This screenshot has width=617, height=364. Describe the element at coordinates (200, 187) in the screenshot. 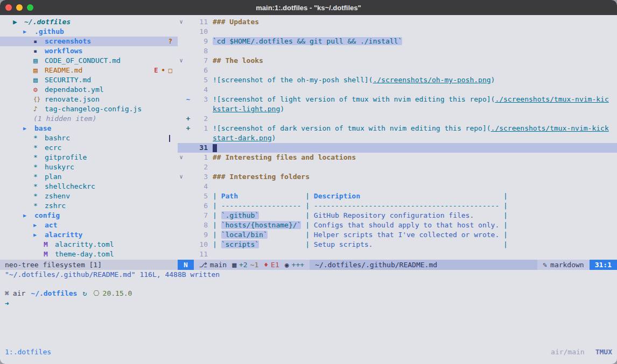

I see `line-number: 4` at that location.